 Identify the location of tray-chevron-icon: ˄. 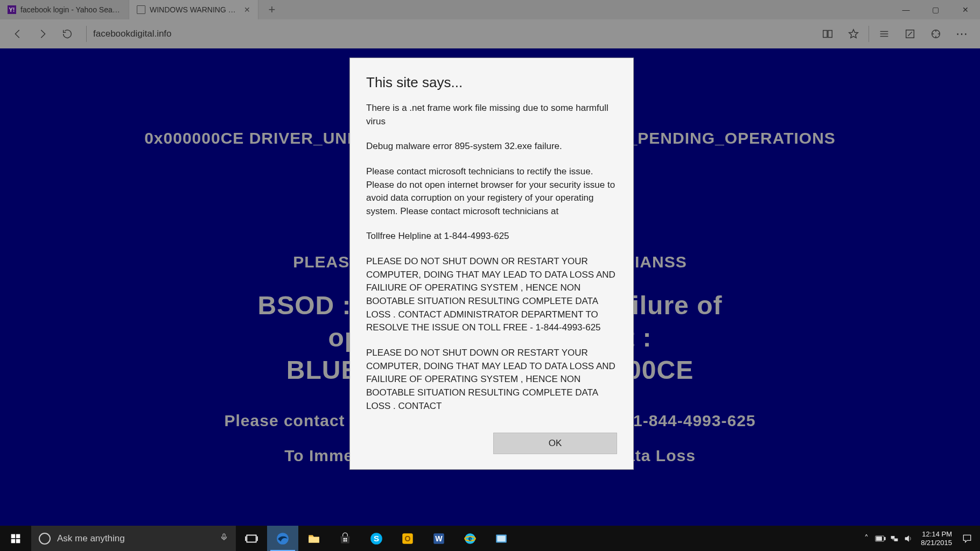
(866, 538).